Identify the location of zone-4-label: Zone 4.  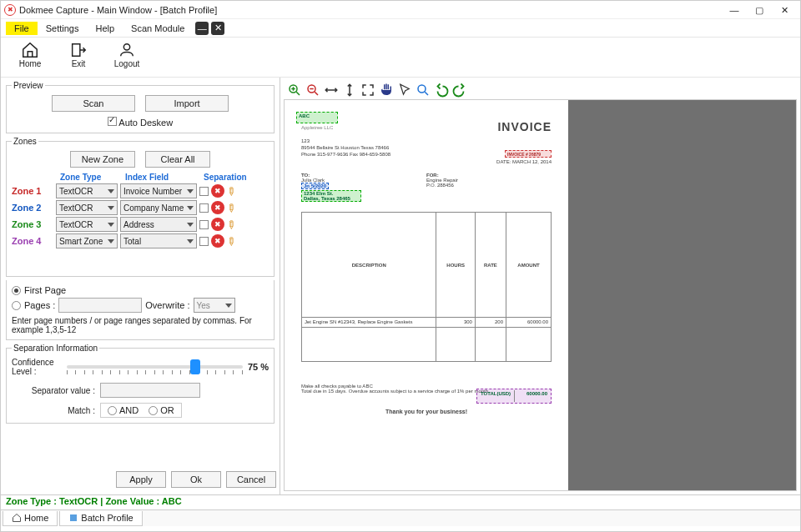
(33, 241).